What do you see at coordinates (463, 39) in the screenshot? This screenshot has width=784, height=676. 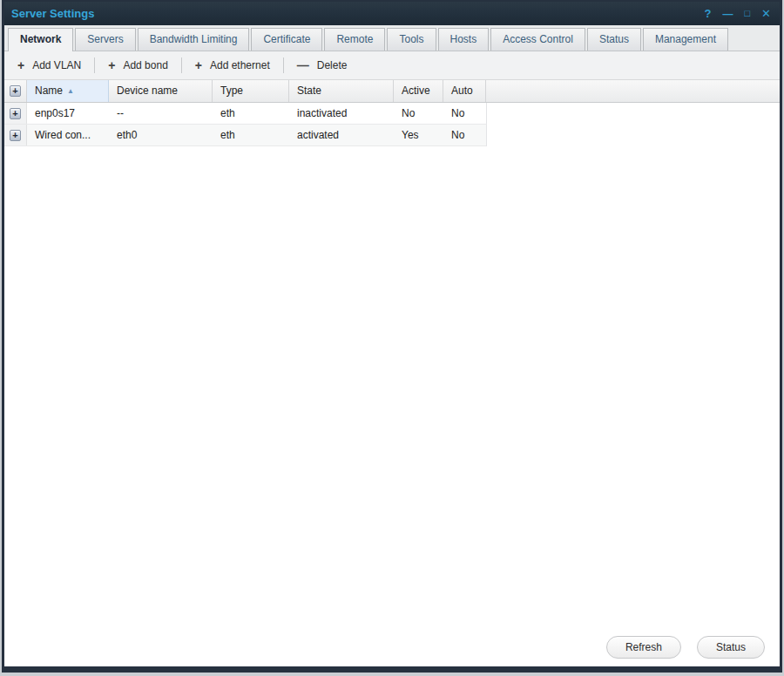 I see `tab-hosts: Hosts` at bounding box center [463, 39].